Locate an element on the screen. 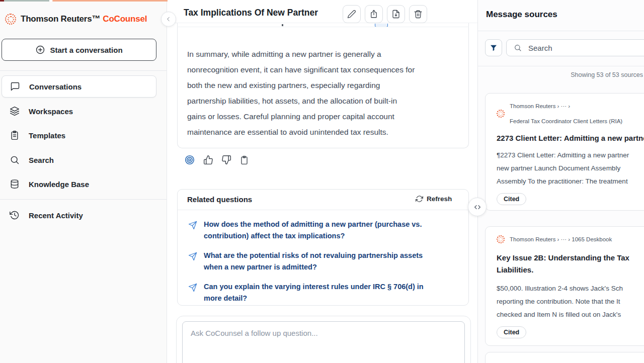  trash-icon is located at coordinates (418, 14).